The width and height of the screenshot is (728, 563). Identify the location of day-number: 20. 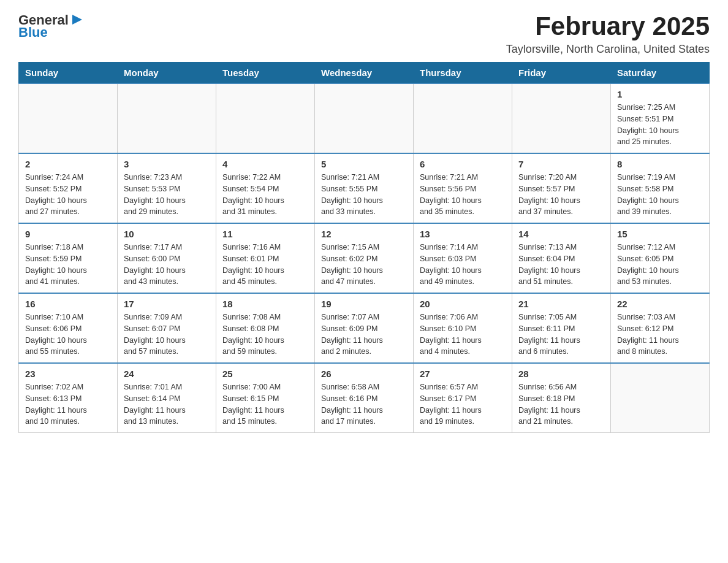
(463, 304).